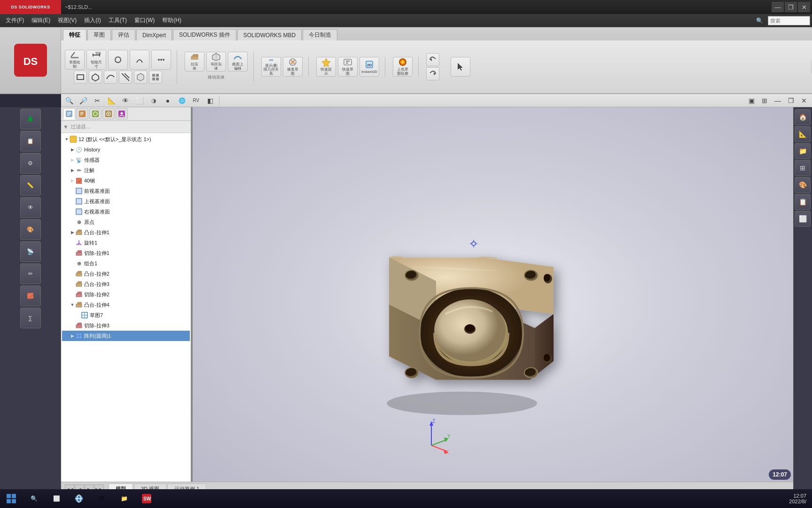 Image resolution: width=812 pixels, height=508 pixels. What do you see at coordinates (72, 232) in the screenshot?
I see `boss1-expand-arrow: ▶` at bounding box center [72, 232].